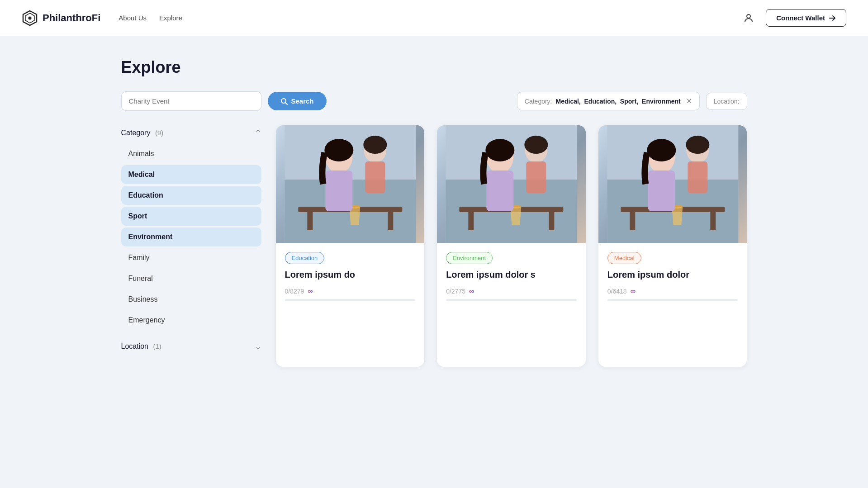  Describe the element at coordinates (673, 278) in the screenshot. I see `card-2-body: Medical Lorem ipsum dolor 0/6418 ∞` at that location.